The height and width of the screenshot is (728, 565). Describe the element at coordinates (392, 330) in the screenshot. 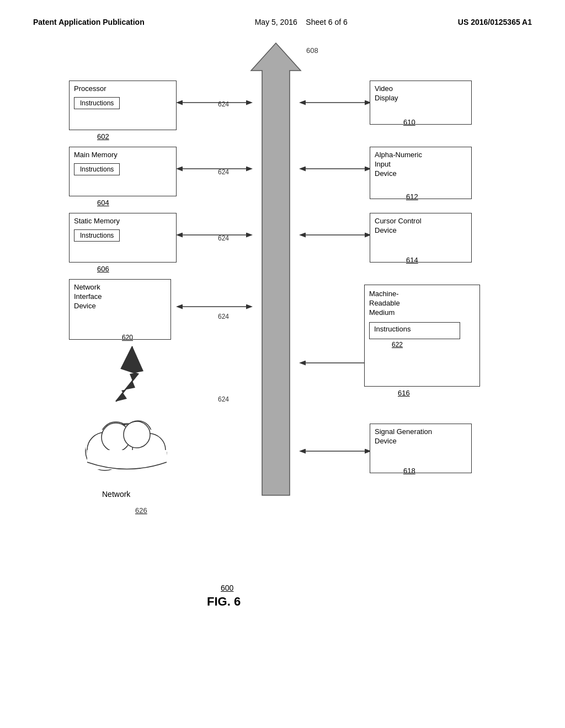

I see `machine-readable-instructions: Instructions` at that location.